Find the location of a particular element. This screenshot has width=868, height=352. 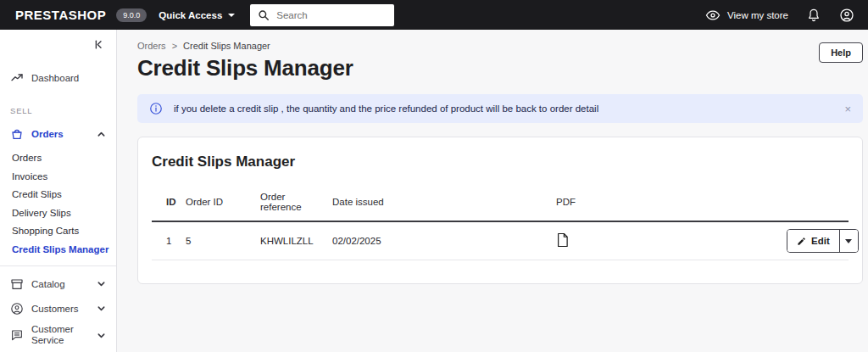

breadcrumb-orders-link: Orders is located at coordinates (152, 46).